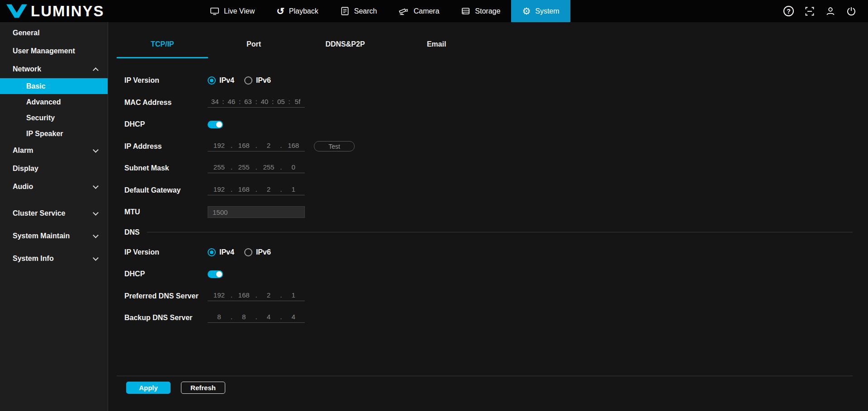 This screenshot has height=411, width=868. What do you see at coordinates (54, 236) in the screenshot?
I see `sidebar-item-system-maintain: System Maintain` at bounding box center [54, 236].